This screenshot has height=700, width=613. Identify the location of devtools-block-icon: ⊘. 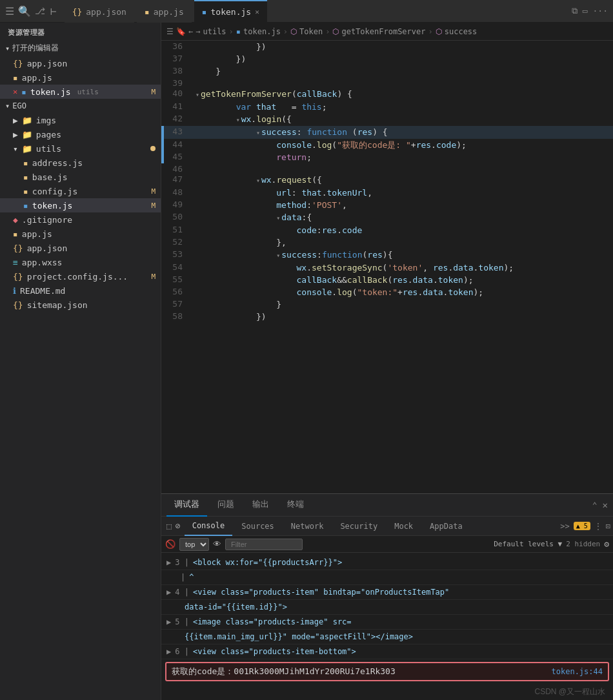
(178, 526).